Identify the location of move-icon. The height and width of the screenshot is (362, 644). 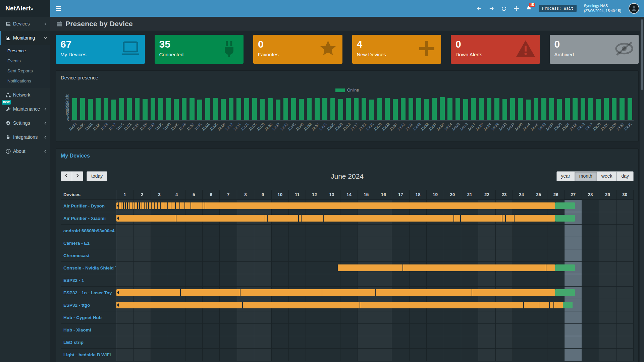
(517, 9).